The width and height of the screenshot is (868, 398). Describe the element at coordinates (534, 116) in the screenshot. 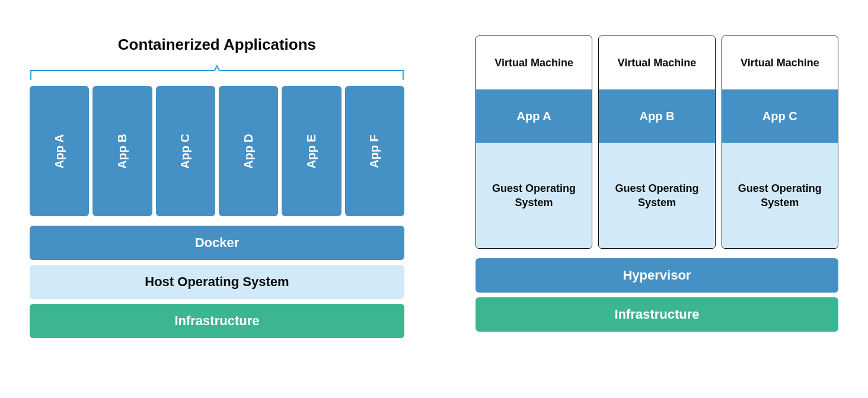

I see `vm-app: App A` at that location.